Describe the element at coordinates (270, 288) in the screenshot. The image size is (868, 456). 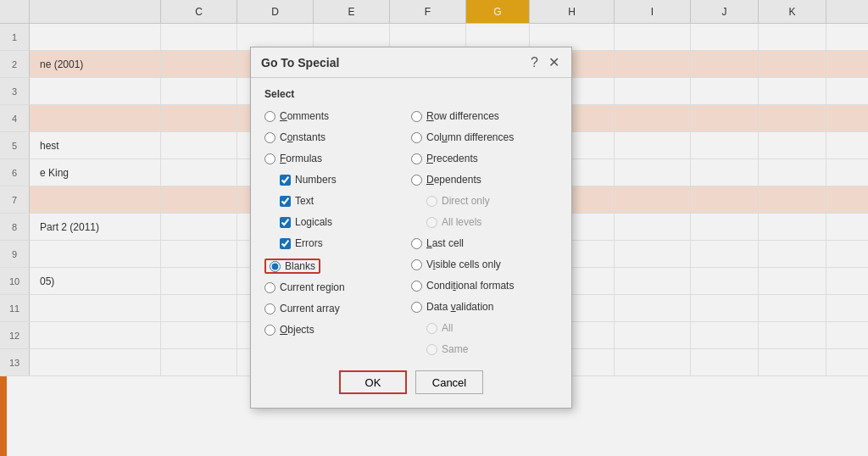
I see `current-region-radio` at that location.